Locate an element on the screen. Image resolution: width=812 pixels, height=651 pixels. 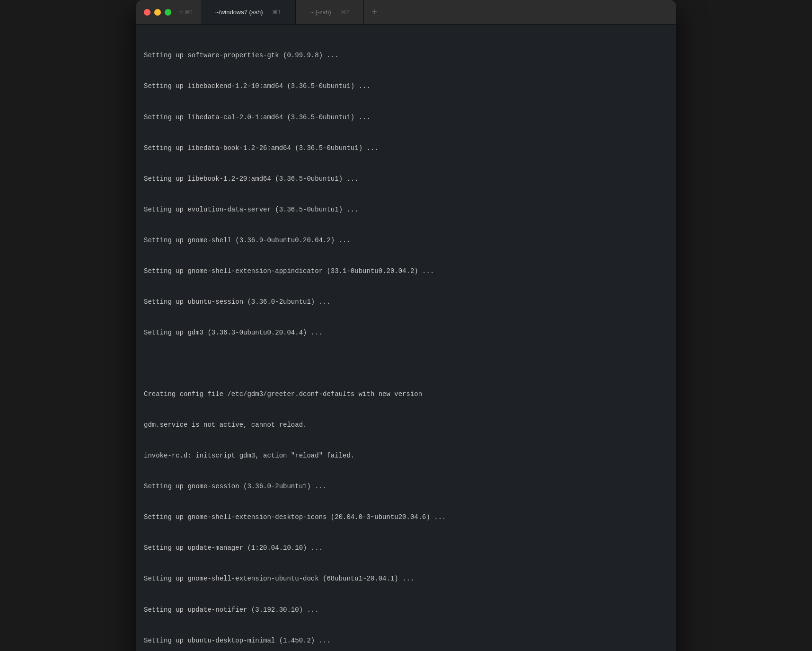
window-shortcut: ⌥⌘1 is located at coordinates (185, 12).